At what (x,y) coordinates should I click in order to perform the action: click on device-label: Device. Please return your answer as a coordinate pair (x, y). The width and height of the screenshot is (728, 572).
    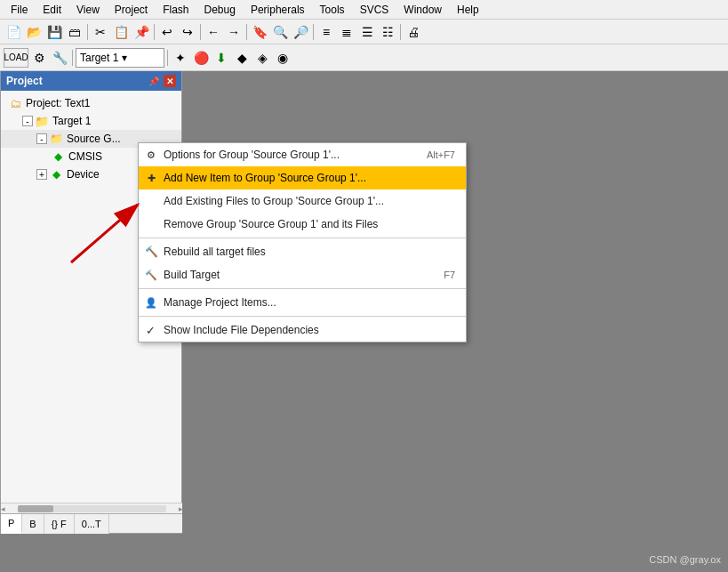
    Looking at the image, I should click on (84, 174).